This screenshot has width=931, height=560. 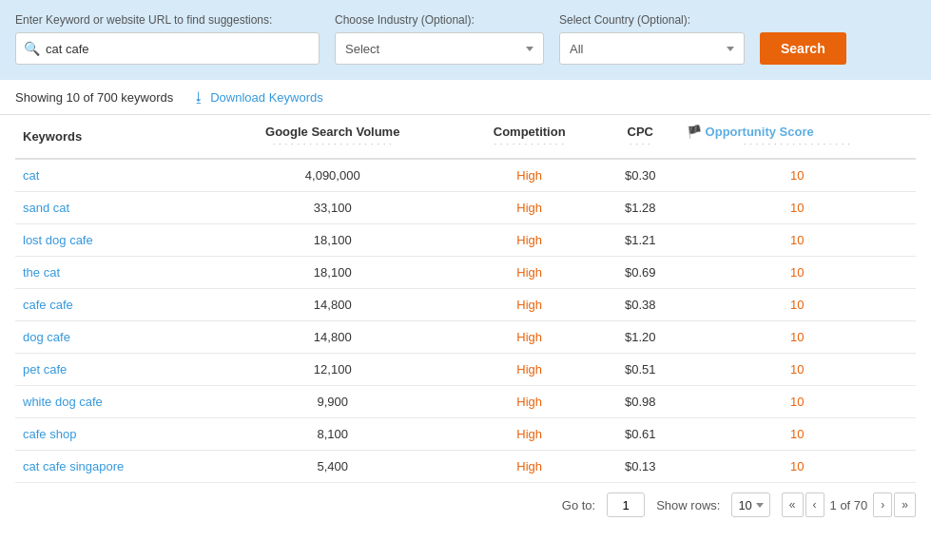 What do you see at coordinates (466, 137) in the screenshot?
I see `table-header-row: Keywords Google Search Volume · · · · · …` at bounding box center [466, 137].